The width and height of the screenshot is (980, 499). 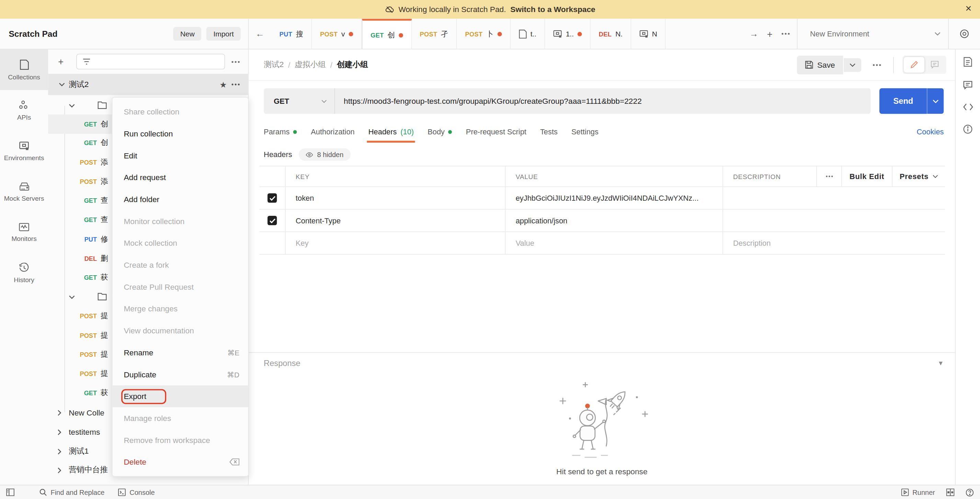 I want to click on header-value-cell: application/json, so click(x=614, y=221).